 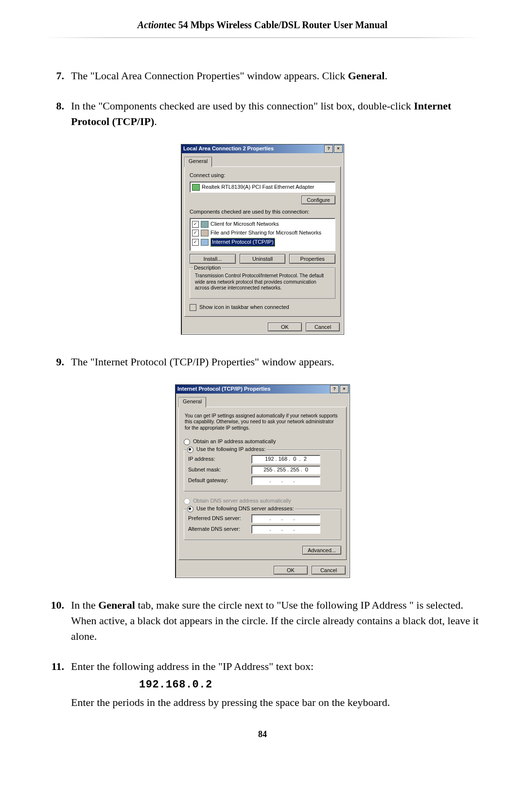 What do you see at coordinates (262, 239) in the screenshot?
I see `lan-properties-dialog: Local Area Connection 2 Properties ? × G…` at bounding box center [262, 239].